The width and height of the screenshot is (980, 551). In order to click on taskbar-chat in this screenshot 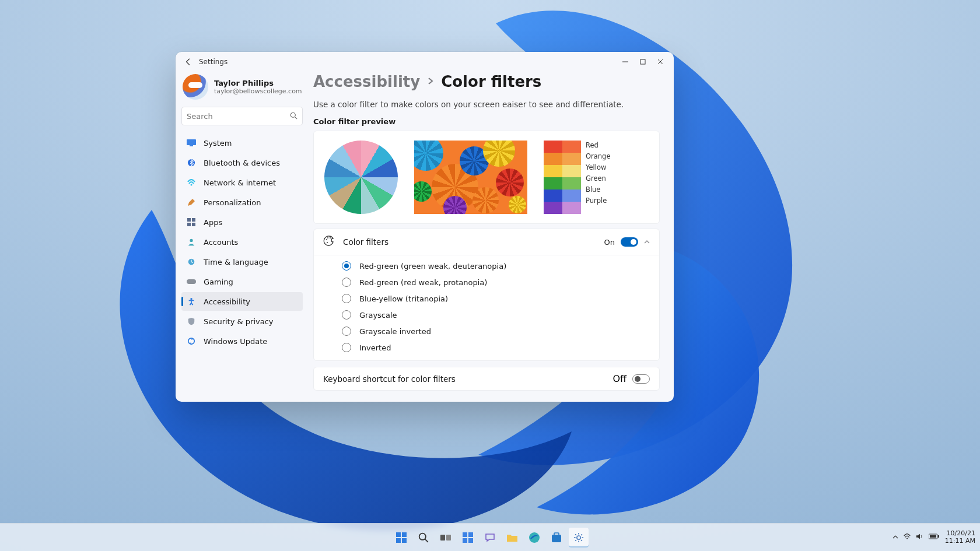, I will do `click(490, 538)`.